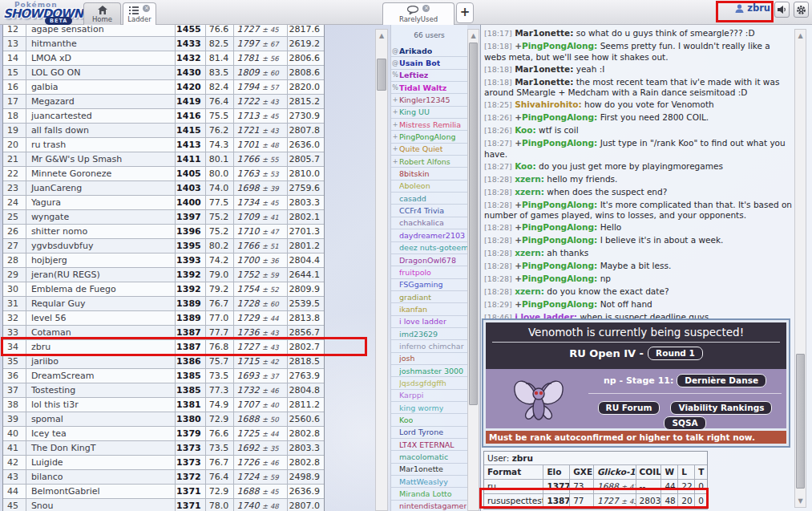 The image size is (812, 511). I want to click on tab-home: Home, so click(103, 14).